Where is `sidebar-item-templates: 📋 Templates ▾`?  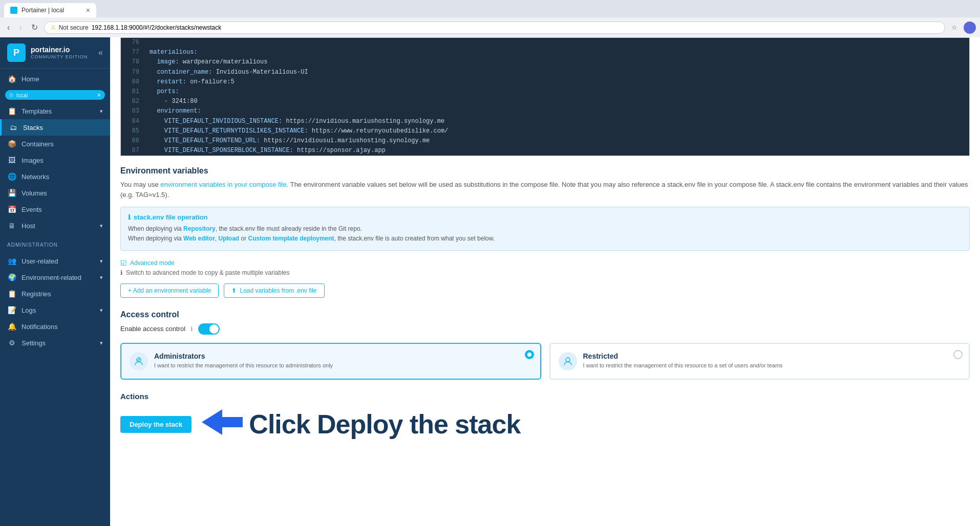
sidebar-item-templates: 📋 Templates ▾ is located at coordinates (55, 111).